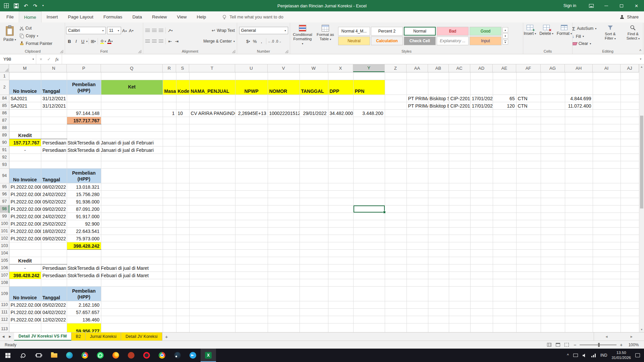 Image resolution: width=644 pixels, height=362 pixels. I want to click on cell-AH111, so click(579, 312).